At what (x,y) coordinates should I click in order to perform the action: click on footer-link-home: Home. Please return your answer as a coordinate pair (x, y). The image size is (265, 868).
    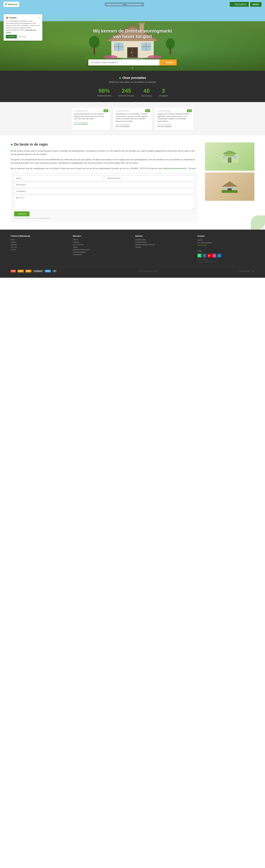
    Looking at the image, I should click on (39, 240).